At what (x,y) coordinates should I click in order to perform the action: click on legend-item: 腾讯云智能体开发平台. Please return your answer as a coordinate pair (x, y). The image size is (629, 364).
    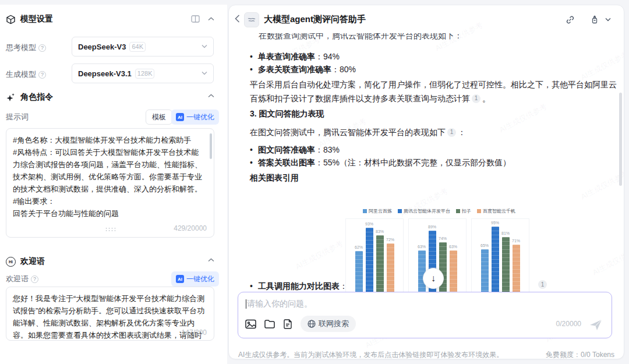
    Looking at the image, I should click on (424, 211).